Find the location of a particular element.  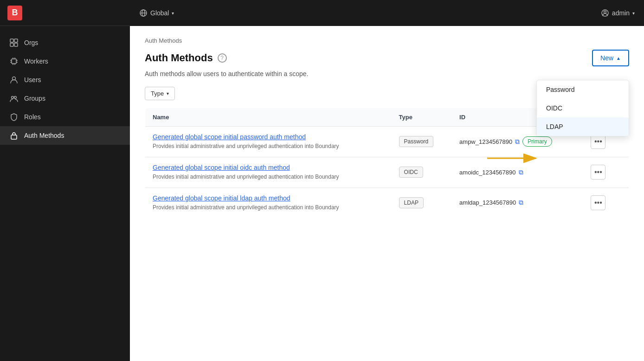

sidebar-item-auth-methods: Auth Methods is located at coordinates (65, 135).